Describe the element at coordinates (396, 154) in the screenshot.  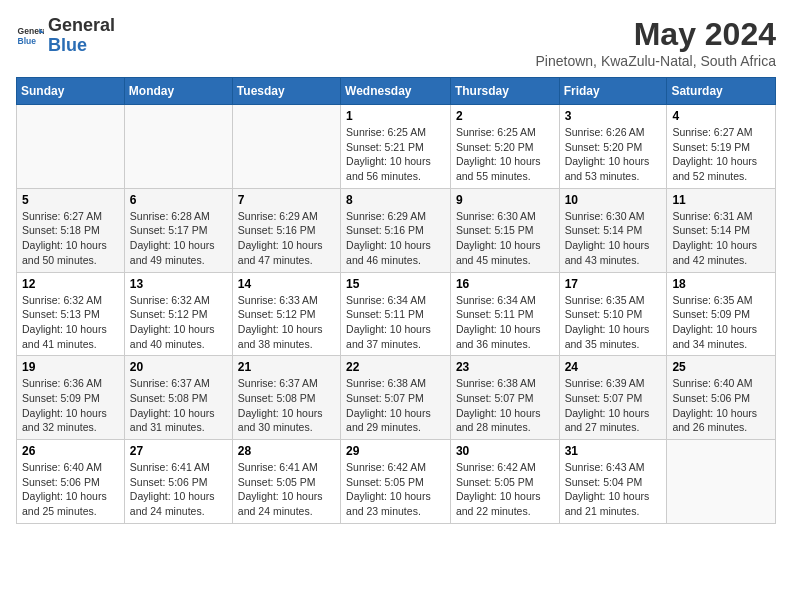
I see `day-info: Sunrise: 6:25 AMSunset: 5:21 PMDaylight:…` at that location.